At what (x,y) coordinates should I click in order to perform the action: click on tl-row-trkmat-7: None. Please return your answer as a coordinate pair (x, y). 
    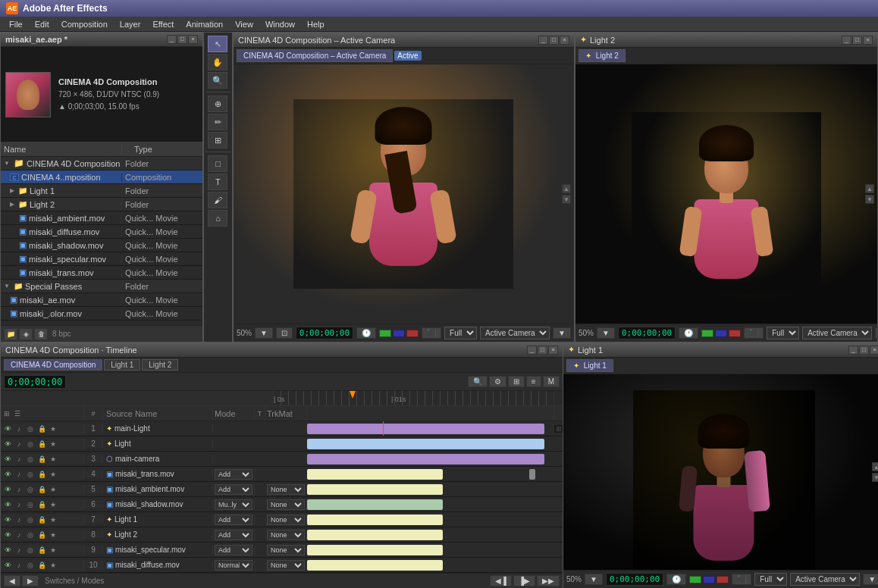
    Looking at the image, I should click on (287, 520).